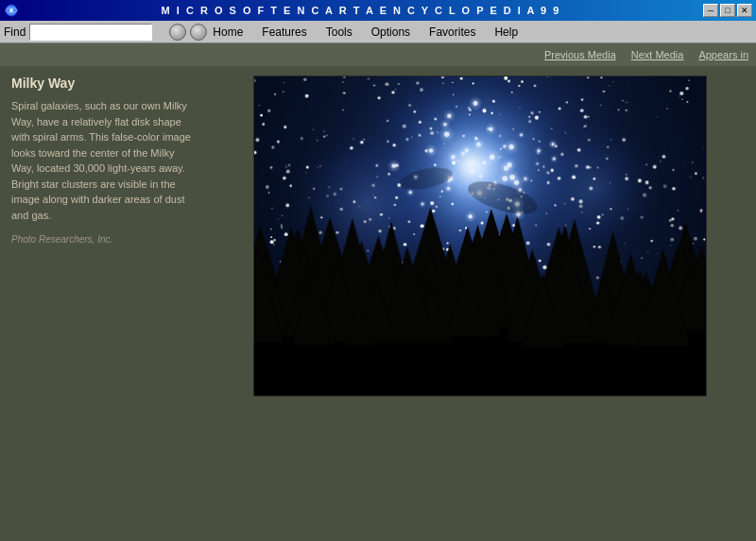  I want to click on find-label: Find, so click(15, 32).